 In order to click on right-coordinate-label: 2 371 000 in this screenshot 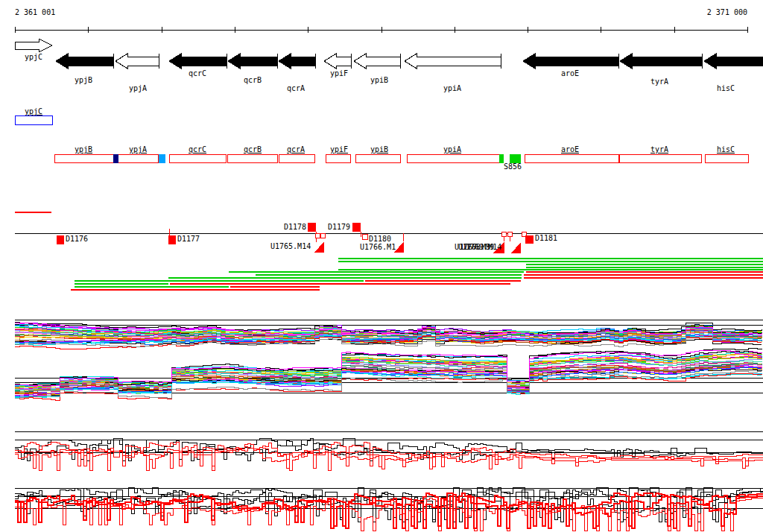, I will do `click(727, 12)`.